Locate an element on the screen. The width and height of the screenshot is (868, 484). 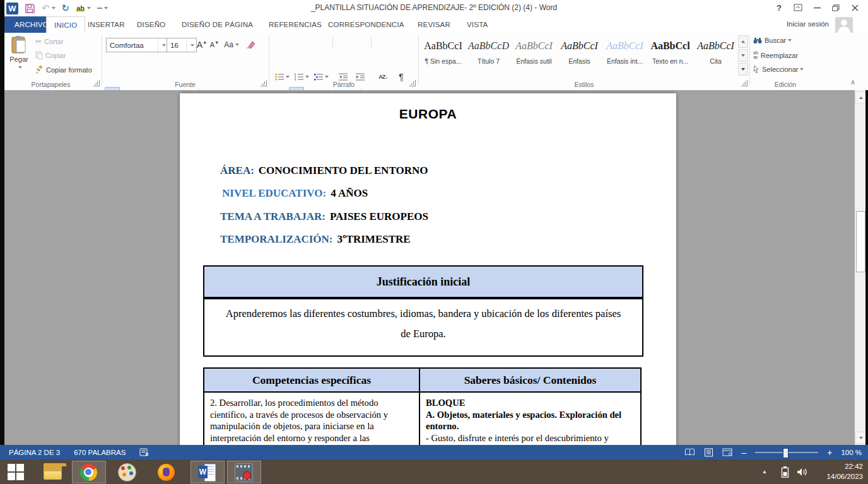
proofing-errors-icon is located at coordinates (144, 452).